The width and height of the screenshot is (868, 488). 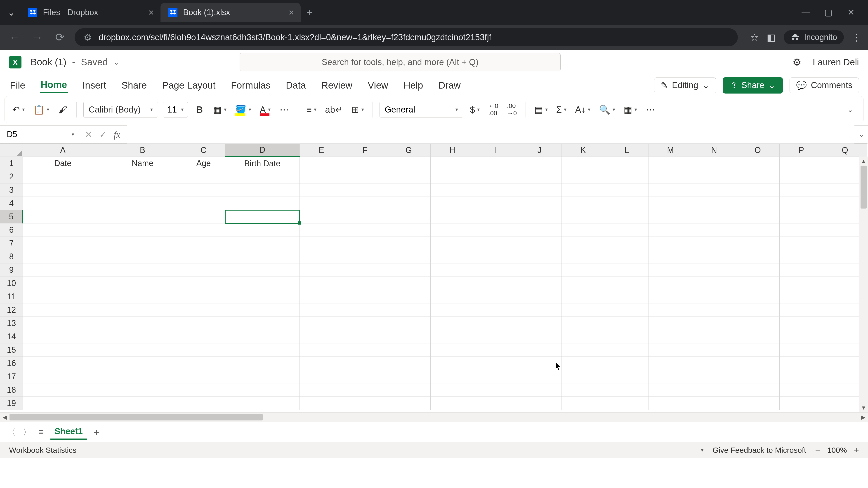 What do you see at coordinates (583, 297) in the screenshot?
I see `cell-K11` at bounding box center [583, 297].